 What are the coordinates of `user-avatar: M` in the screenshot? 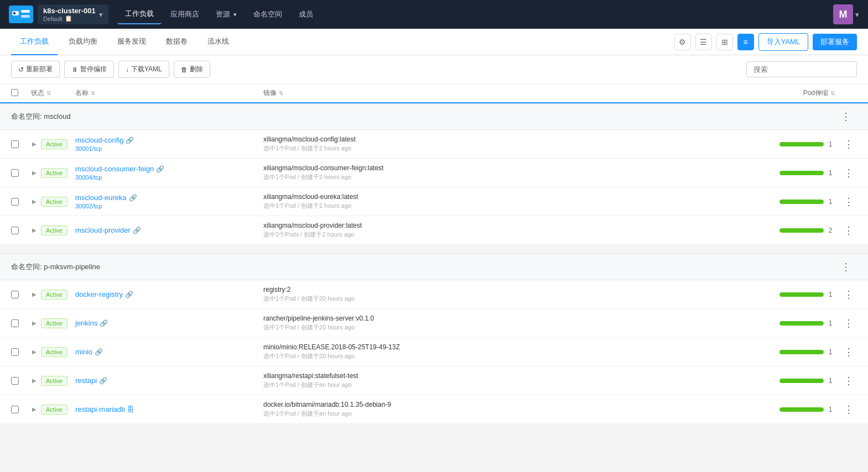 It's located at (843, 14).